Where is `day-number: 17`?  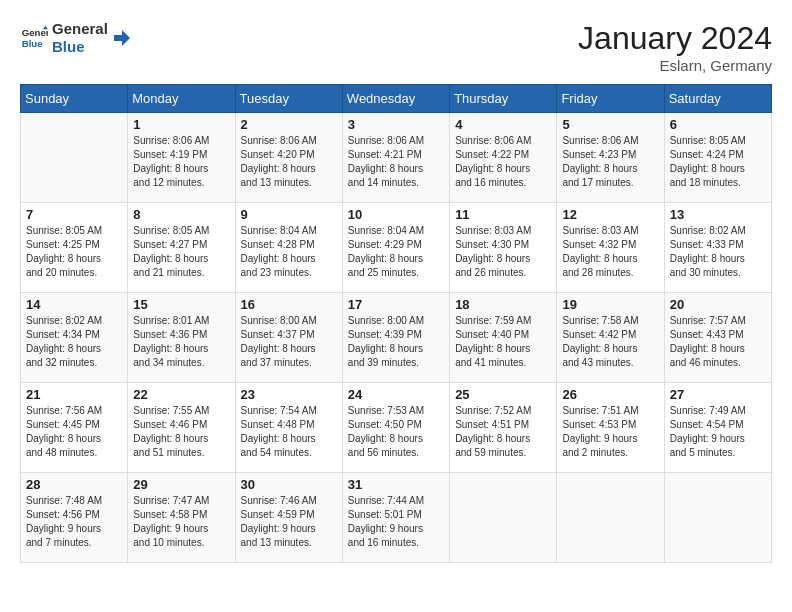
day-number: 17 is located at coordinates (396, 304).